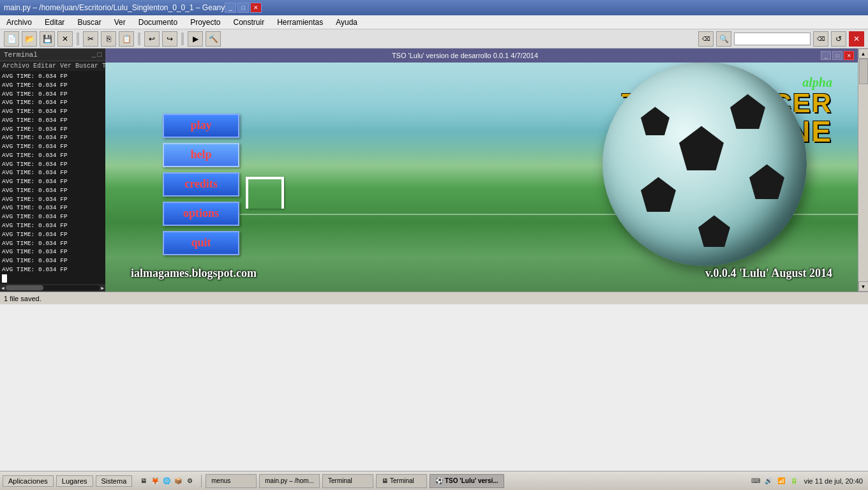 The image size is (868, 490). Describe the element at coordinates (705, 165) in the screenshot. I see `soccer-ball` at that location.